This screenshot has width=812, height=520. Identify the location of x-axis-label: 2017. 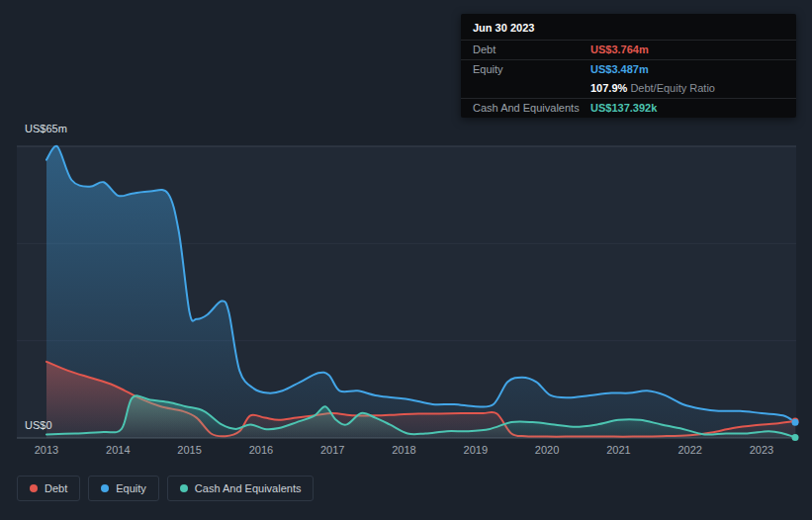
(332, 450).